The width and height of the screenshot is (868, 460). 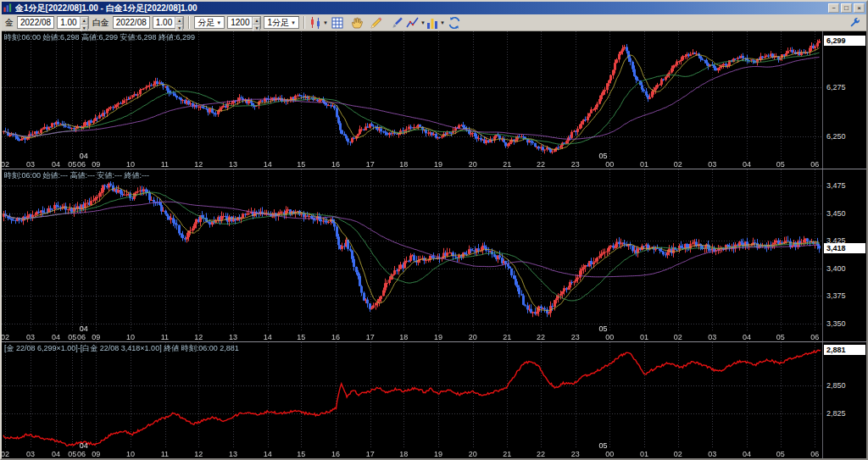 I want to click on price-tick-label: 3,475, so click(x=836, y=186).